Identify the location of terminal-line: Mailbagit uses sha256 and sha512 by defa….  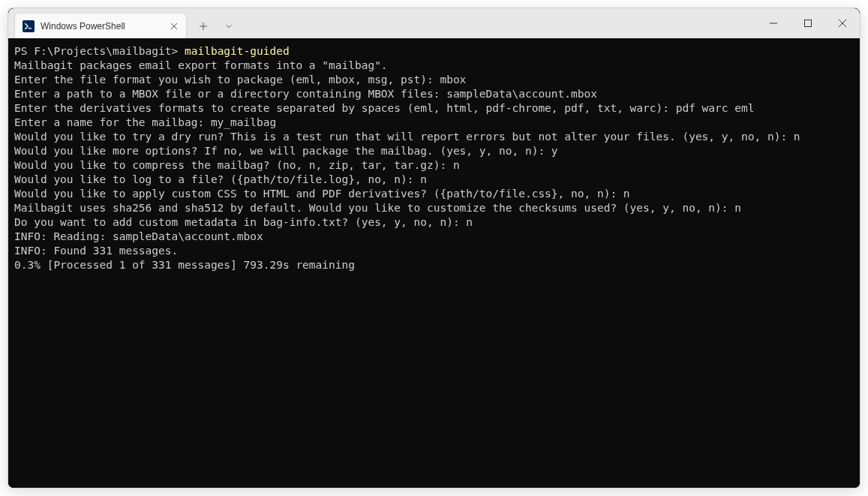
(434, 209).